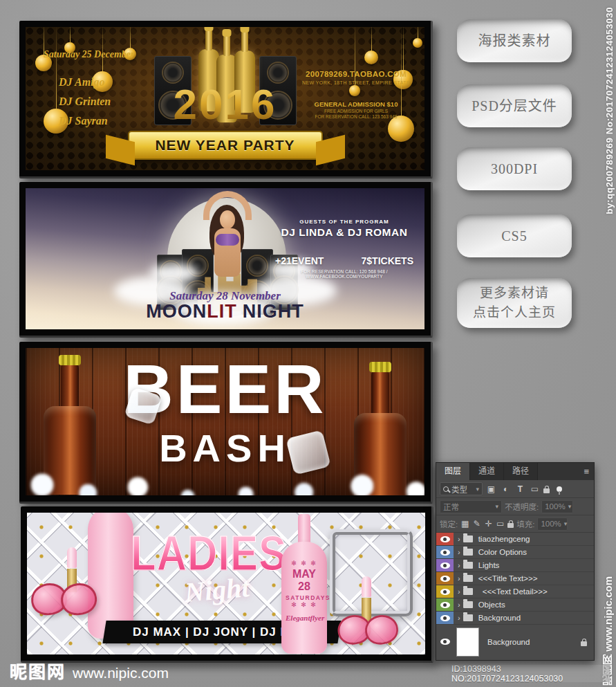 The image size is (616, 687). I want to click on flourish-ornament: ✻ ✻ ✻, so click(304, 563).